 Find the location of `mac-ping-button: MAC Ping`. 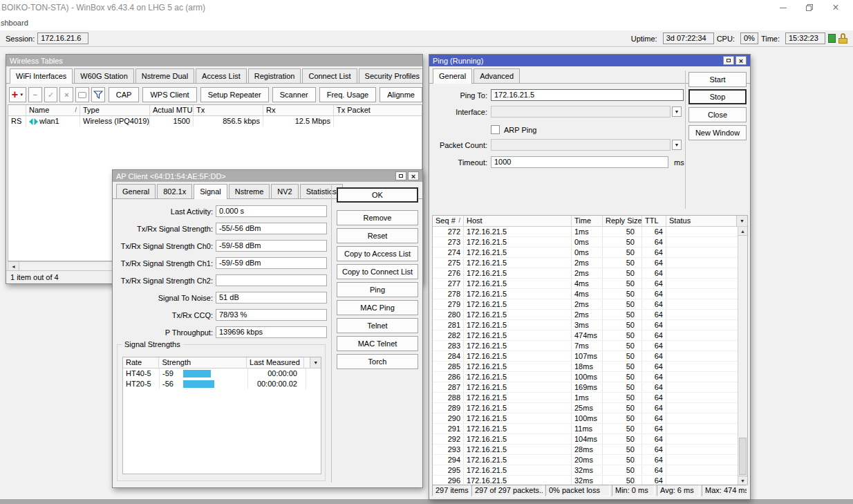

mac-ping-button: MAC Ping is located at coordinates (377, 308).